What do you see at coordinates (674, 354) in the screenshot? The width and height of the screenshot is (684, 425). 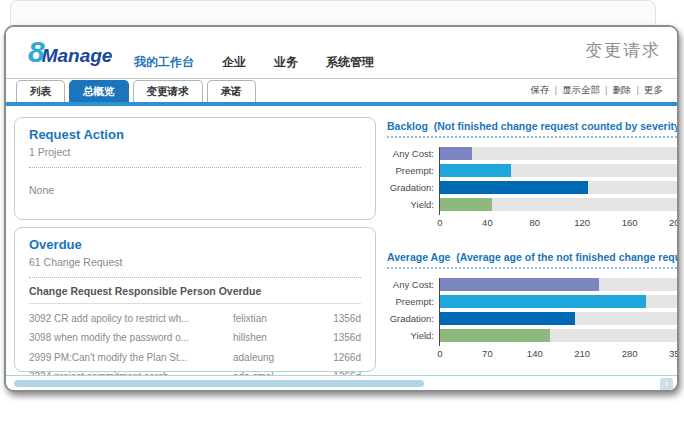 I see `x-tick-label: 350` at bounding box center [674, 354].